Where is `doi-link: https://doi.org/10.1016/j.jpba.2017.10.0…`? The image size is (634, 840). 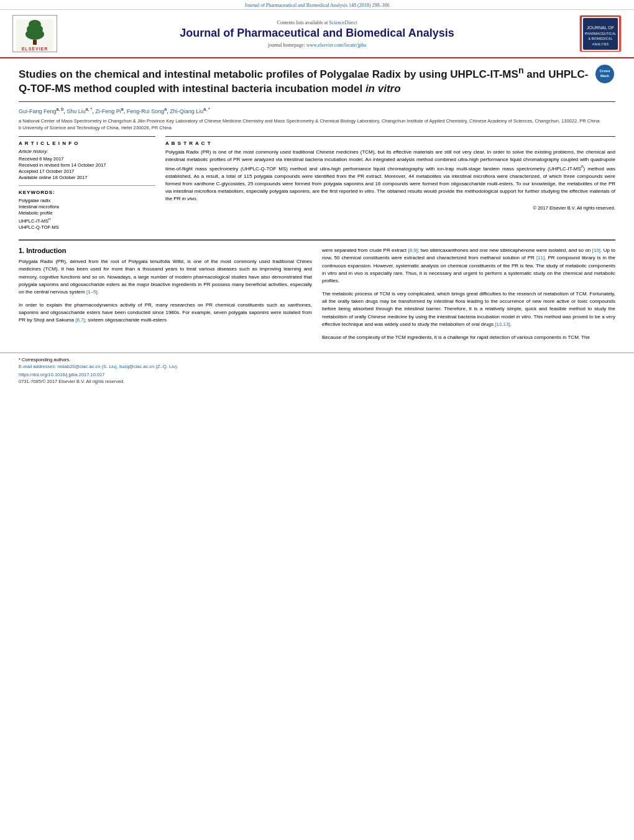 doi-link: https://doi.org/10.1016/j.jpba.2017.10.0… is located at coordinates (317, 374).